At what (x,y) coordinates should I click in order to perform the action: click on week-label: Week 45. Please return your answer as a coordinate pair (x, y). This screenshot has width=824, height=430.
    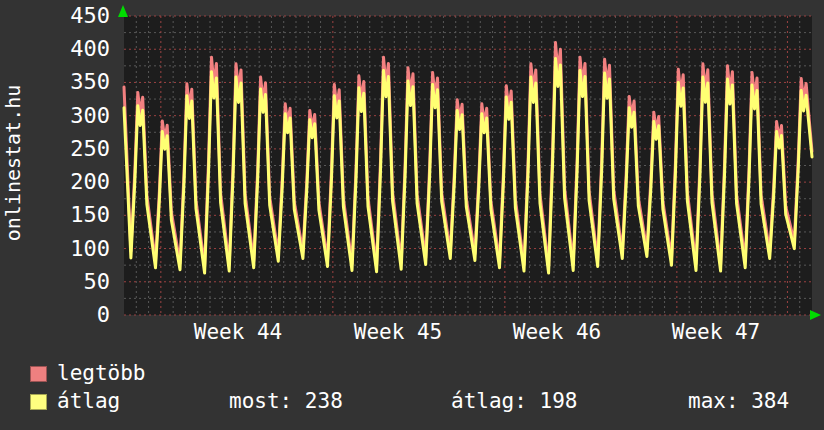
    Looking at the image, I should click on (398, 332).